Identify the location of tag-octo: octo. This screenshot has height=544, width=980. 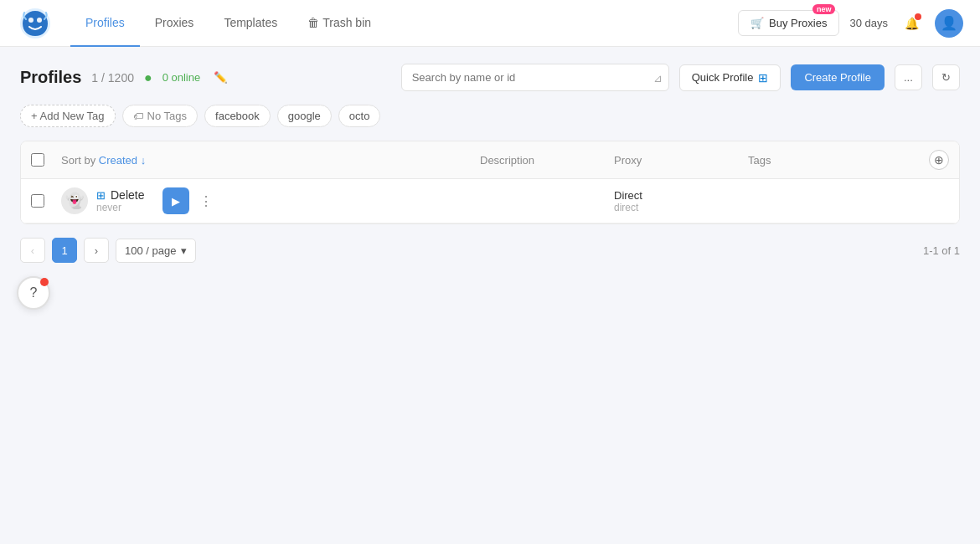
(360, 115).